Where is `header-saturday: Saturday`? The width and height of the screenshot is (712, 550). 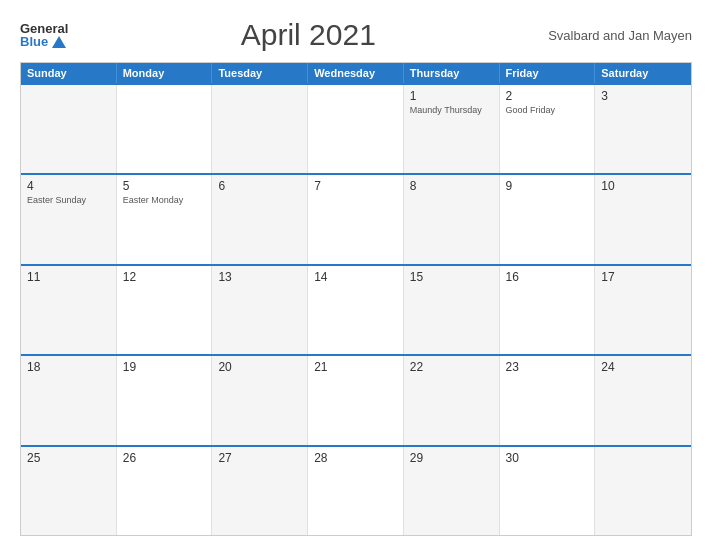
header-saturday: Saturday is located at coordinates (643, 73).